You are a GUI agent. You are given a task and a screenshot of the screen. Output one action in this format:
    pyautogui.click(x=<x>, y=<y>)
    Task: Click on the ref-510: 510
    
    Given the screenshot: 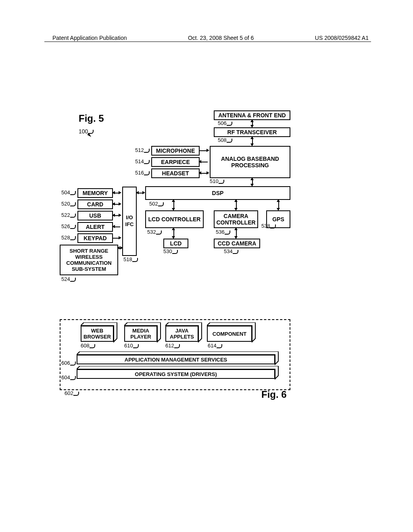 What is the action you would take?
    pyautogui.click(x=214, y=181)
    